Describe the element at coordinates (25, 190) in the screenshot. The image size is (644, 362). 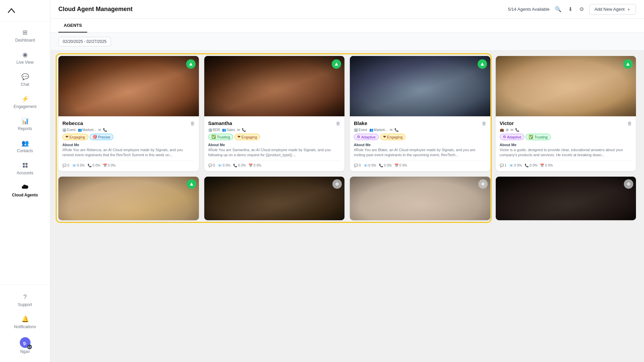
I see `sidebar-item-cloud-agents: Cloud Agents` at that location.